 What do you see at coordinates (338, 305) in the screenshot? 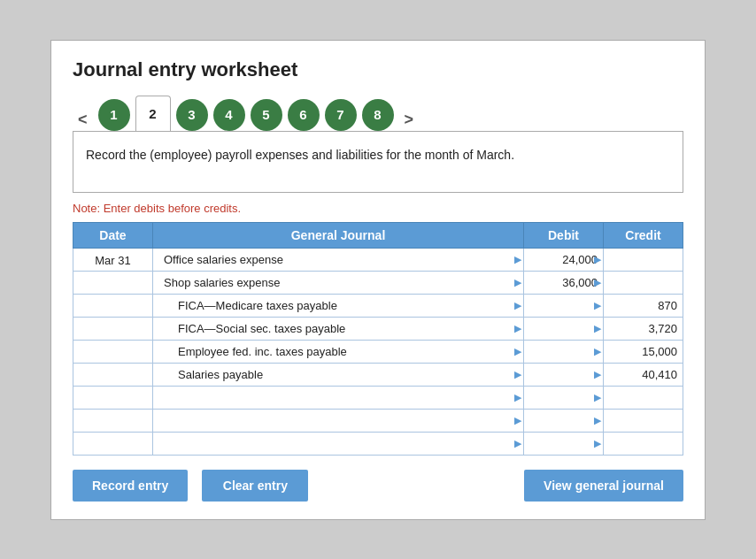
I see `cell-desc: FICA—Medicare taxes payable▶` at bounding box center [338, 305].